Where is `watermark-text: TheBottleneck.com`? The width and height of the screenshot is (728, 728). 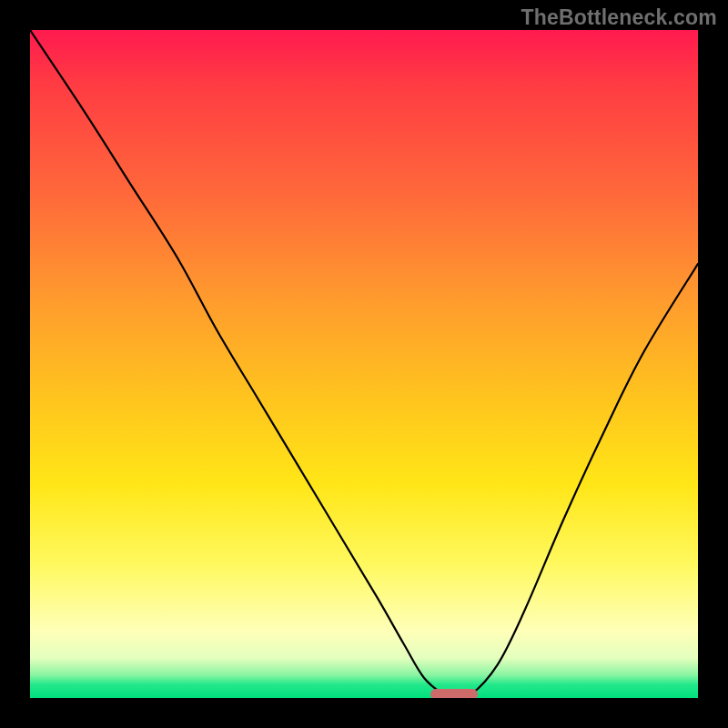
watermark-text: TheBottleneck.com is located at coordinates (619, 18).